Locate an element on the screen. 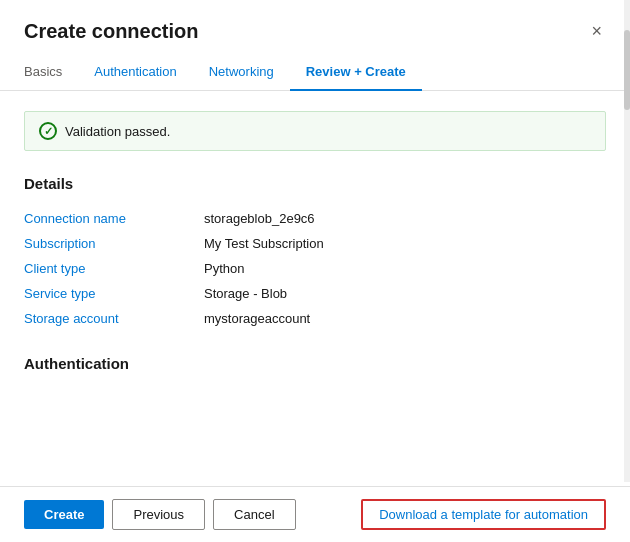 The image size is (630, 542). dialog-header: Create connection × is located at coordinates (315, 27).